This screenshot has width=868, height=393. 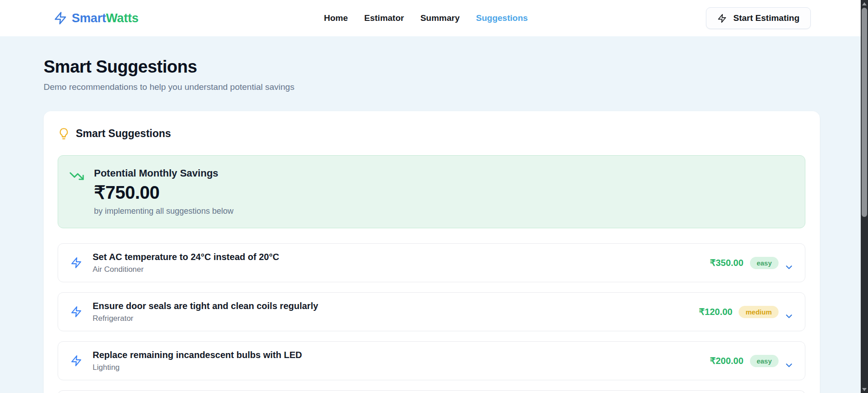 What do you see at coordinates (864, 113) in the screenshot?
I see `scrollbar-thumb` at bounding box center [864, 113].